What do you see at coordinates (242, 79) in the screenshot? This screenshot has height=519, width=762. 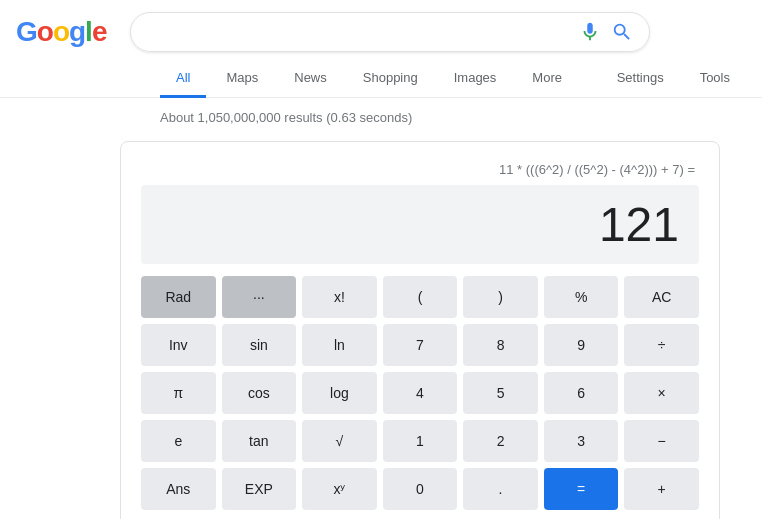 I see `nav-item-maps: Maps` at bounding box center [242, 79].